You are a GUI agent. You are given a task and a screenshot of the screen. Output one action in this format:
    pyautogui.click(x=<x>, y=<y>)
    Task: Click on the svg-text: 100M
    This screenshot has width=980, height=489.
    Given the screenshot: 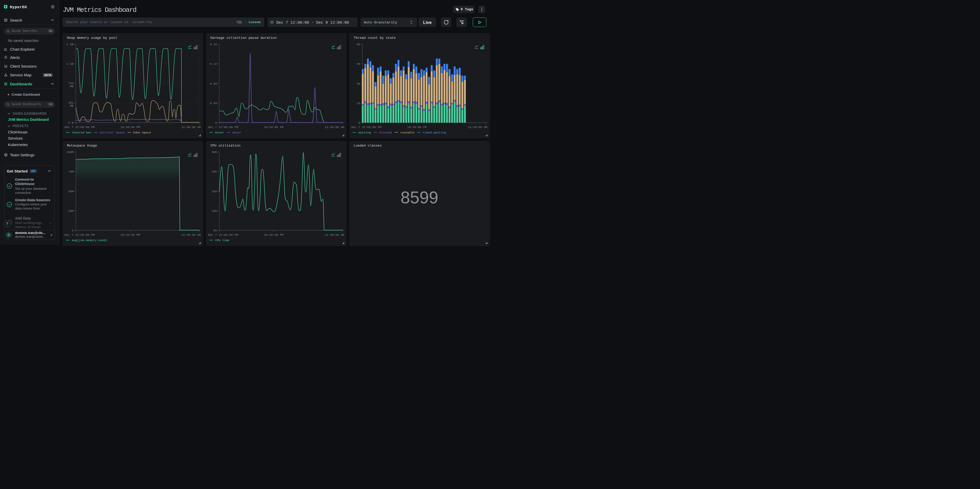 What is the action you would take?
    pyautogui.click(x=70, y=152)
    